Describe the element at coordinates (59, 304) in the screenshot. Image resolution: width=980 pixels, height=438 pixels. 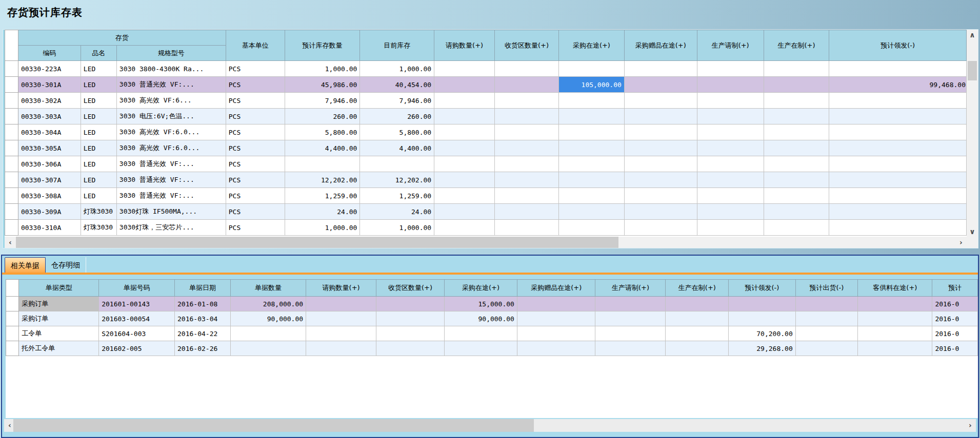
I see `cell: 采购订单` at that location.